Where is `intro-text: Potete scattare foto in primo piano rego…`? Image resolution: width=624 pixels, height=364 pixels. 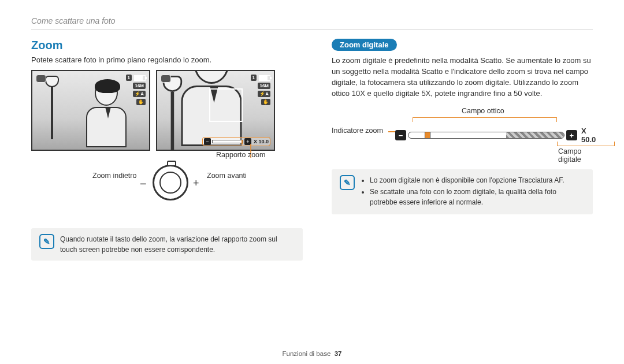
intro-text: Potete scattare foto in primo piano rego… is located at coordinates (167, 60).